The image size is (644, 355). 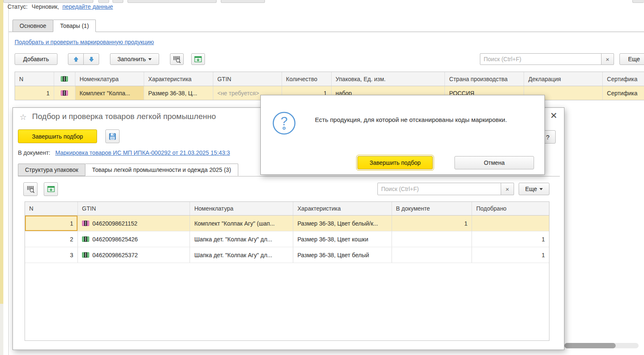 I want to click on tab-goods: Товары (1), so click(x=74, y=26).